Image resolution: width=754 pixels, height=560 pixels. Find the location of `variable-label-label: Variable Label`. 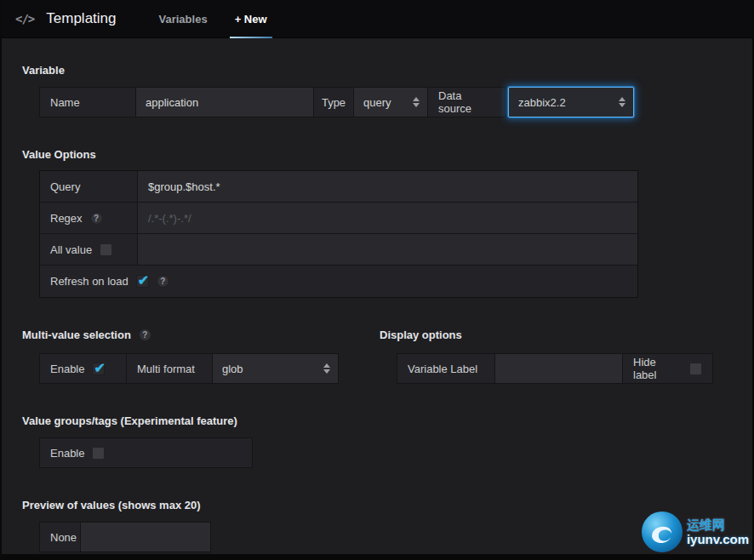

variable-label-label: Variable Label is located at coordinates (446, 369).